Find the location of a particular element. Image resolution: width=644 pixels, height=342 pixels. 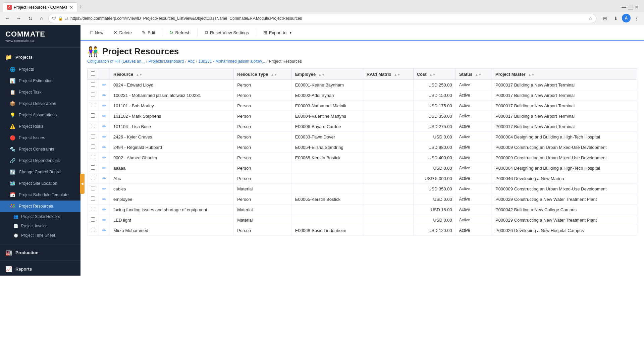

profile-button: A is located at coordinates (626, 18).